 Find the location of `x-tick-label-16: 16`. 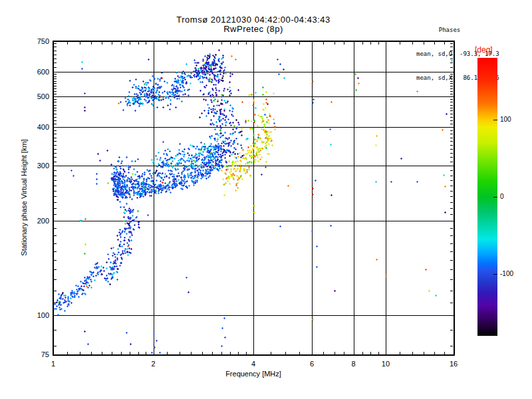

x-tick-label-16: 16 is located at coordinates (454, 364).